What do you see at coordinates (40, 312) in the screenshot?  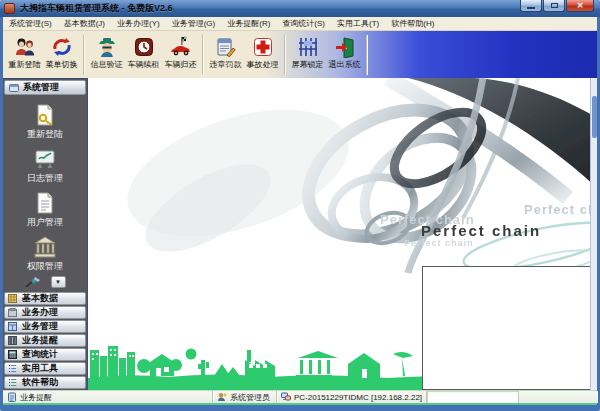 I see `sidebar-section-label: 业务办理` at bounding box center [40, 312].